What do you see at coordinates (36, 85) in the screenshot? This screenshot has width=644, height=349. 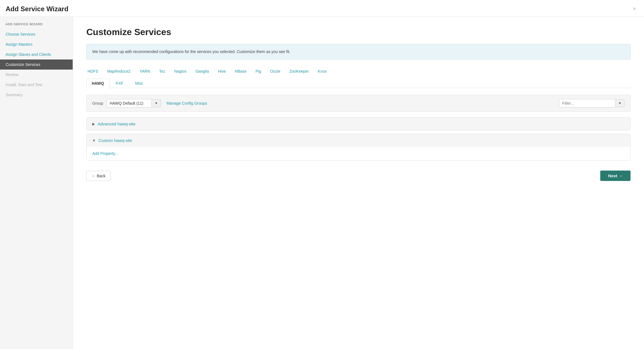 I see `sidebar-item-install-start-test: Install, Start and Test` at bounding box center [36, 85].